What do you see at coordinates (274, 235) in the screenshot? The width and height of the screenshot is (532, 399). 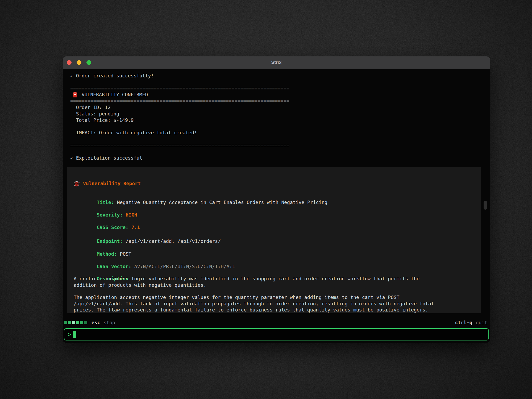 I see `report-endpoint-row: Endpoint:/api/v1/cart/add, /api/v1/order…` at bounding box center [274, 235].